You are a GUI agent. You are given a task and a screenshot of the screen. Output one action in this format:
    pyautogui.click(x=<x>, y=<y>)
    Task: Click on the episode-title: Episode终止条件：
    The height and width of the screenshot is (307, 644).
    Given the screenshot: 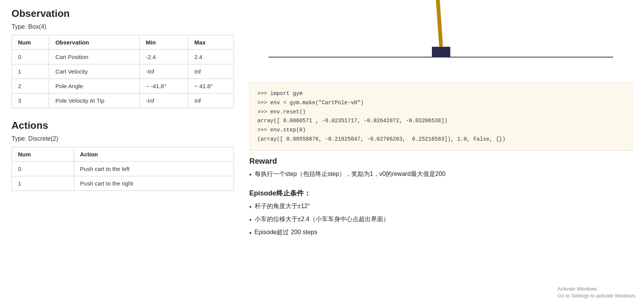 What is the action you would take?
    pyautogui.click(x=441, y=193)
    